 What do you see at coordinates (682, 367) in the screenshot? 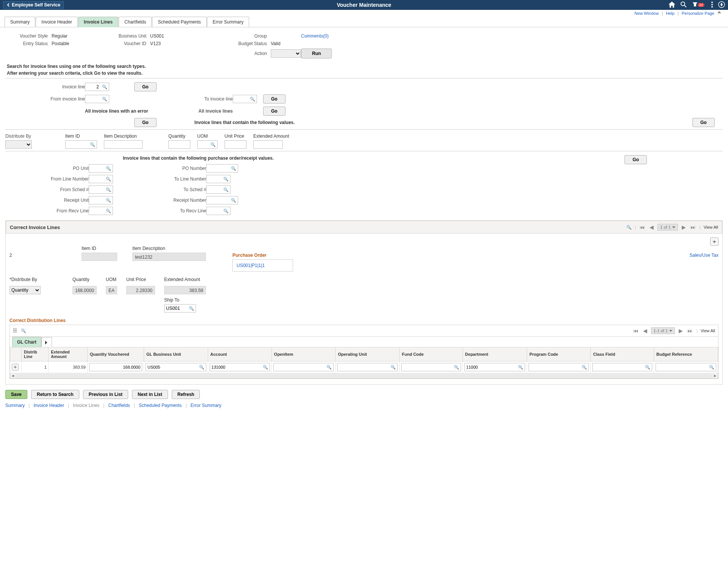
I see `budget-ref-input` at bounding box center [682, 367].